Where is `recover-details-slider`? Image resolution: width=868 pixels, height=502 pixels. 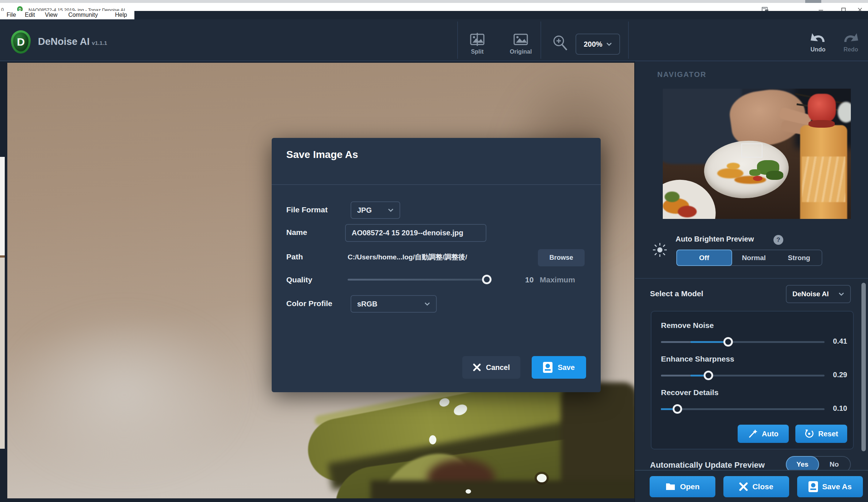 recover-details-slider is located at coordinates (743, 409).